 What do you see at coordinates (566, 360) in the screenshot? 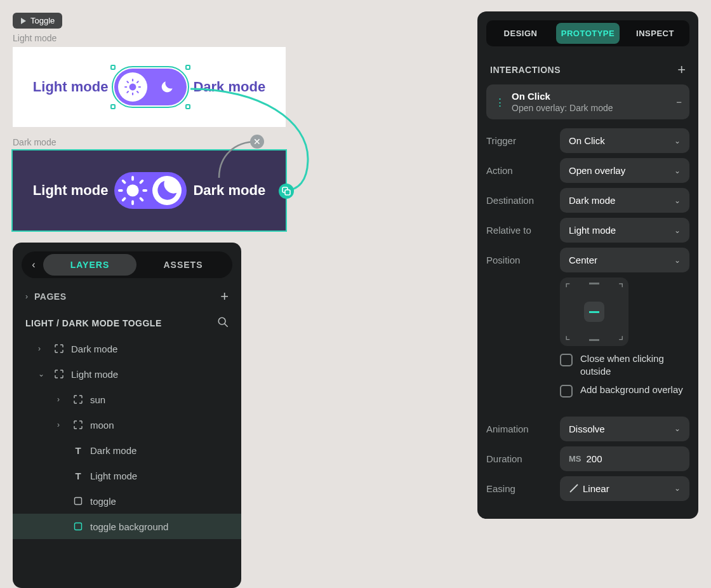
I see `checkbox-icon` at bounding box center [566, 360].